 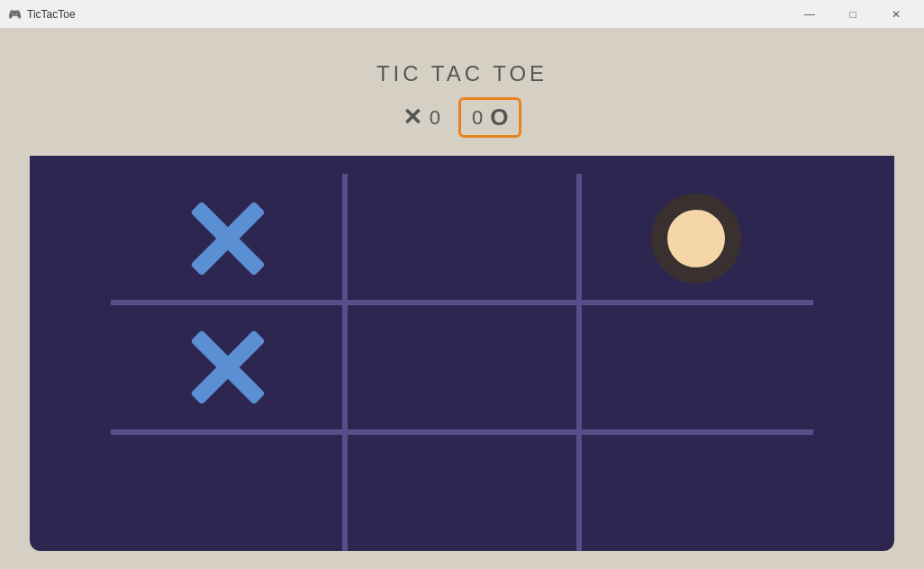 What do you see at coordinates (853, 14) in the screenshot?
I see `maximize-button: □` at bounding box center [853, 14].